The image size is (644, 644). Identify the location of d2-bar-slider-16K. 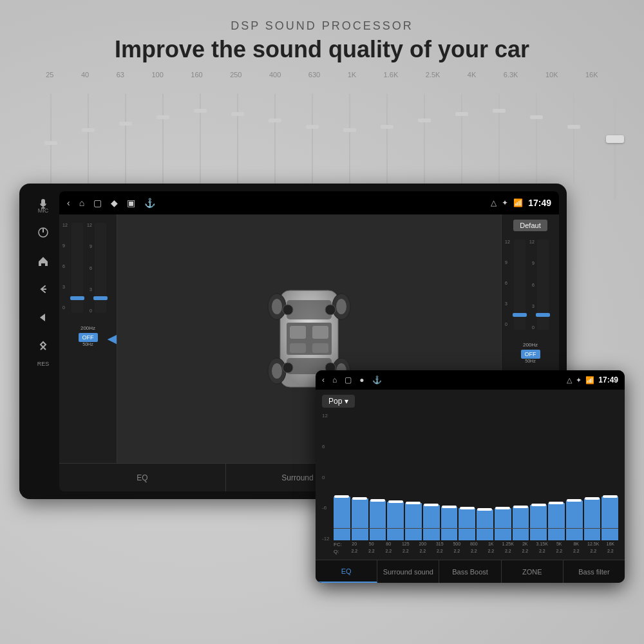
(611, 497).